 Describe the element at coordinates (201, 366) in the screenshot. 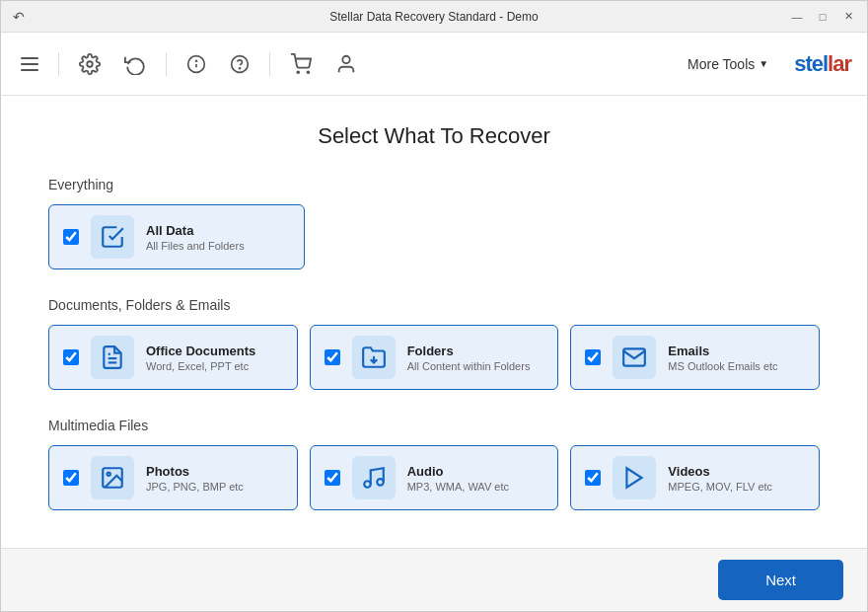

I see `card-office-docs-subtitle: Word, Excel, PPT etc` at that location.